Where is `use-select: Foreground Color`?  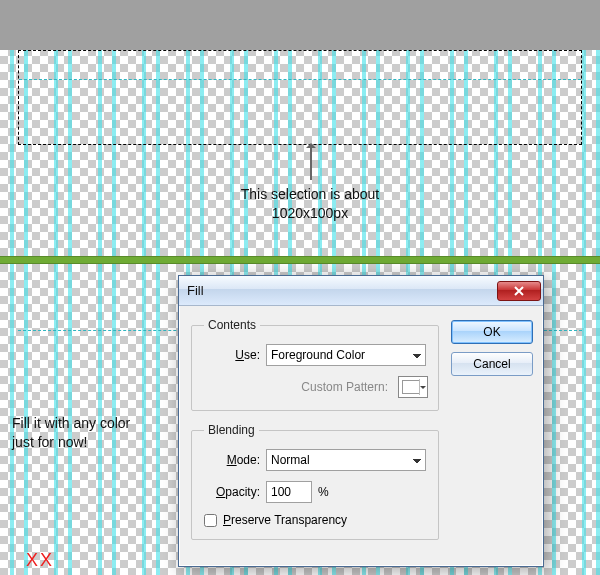
use-select: Foreground Color is located at coordinates (346, 355).